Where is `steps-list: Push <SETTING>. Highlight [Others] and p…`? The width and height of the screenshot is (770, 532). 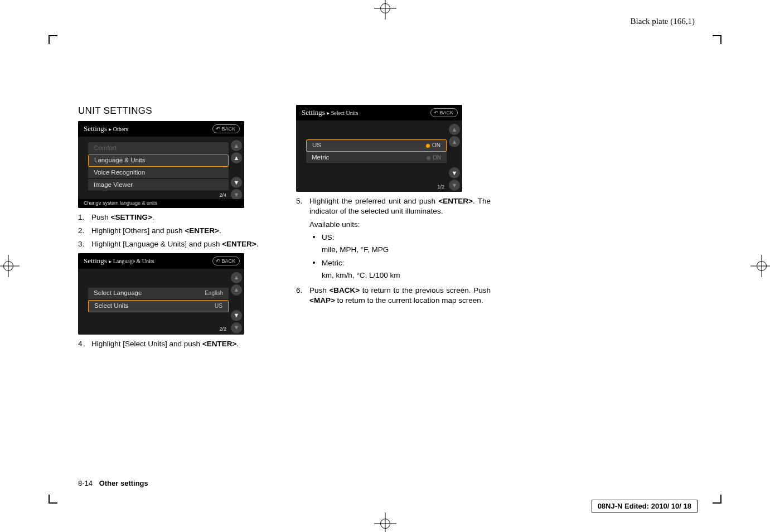
steps-list: Push <SETTING>. Highlight [Others] and p… is located at coordinates (175, 231).